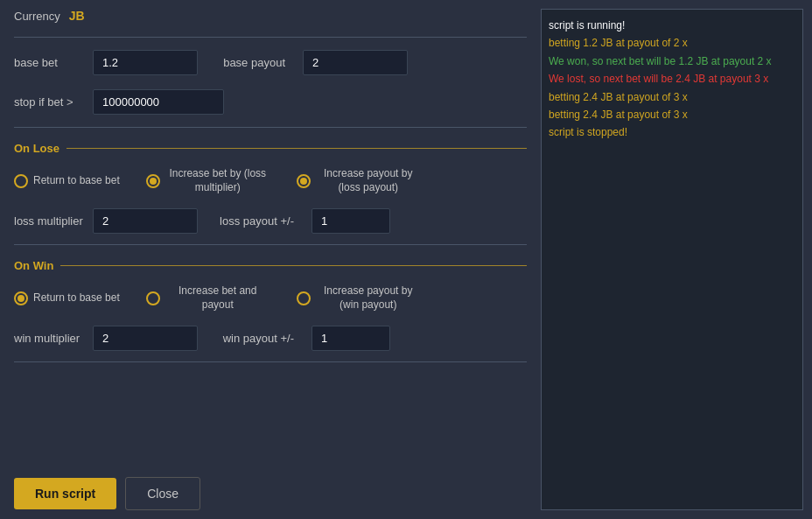 This screenshot has width=812, height=519. What do you see at coordinates (218, 180) in the screenshot?
I see `lose-increase-bet-label: Increase bet by (loss multiplier)` at bounding box center [218, 180].